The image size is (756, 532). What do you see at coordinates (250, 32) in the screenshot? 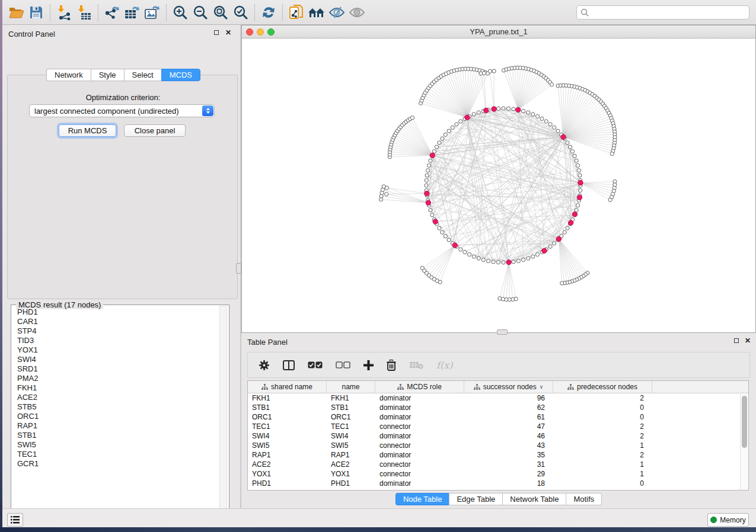
I see `close-window-traffic-light` at bounding box center [250, 32].